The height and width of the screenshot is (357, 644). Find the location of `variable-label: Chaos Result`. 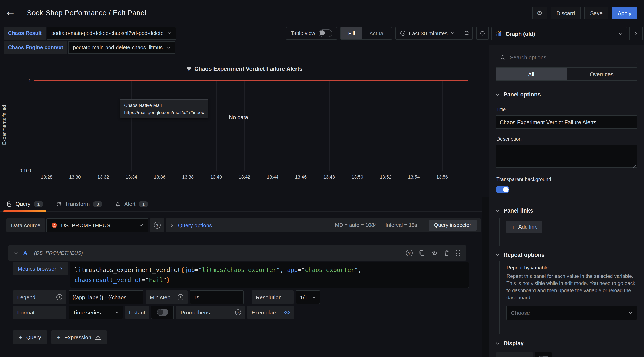

variable-label: Chaos Result is located at coordinates (25, 33).